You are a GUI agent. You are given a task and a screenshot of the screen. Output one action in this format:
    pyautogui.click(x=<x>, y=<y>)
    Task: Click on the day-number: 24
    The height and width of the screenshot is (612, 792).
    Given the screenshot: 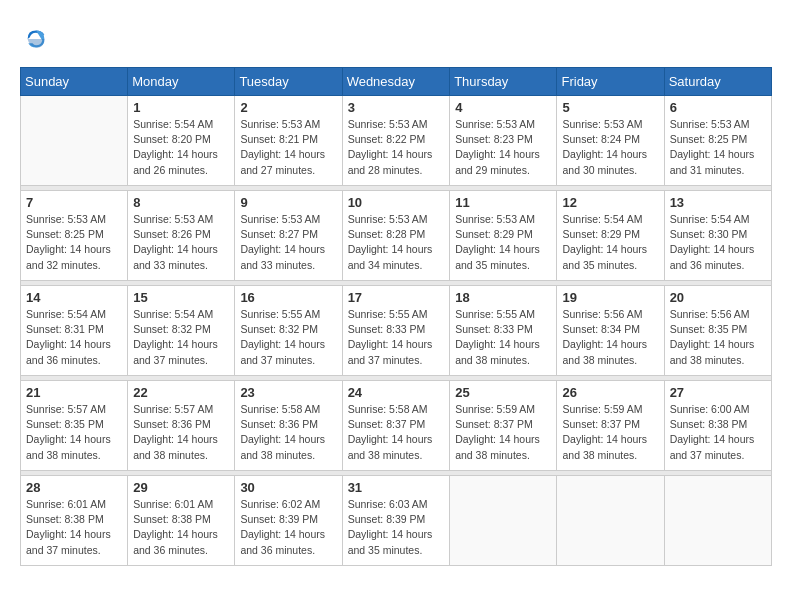 What is the action you would take?
    pyautogui.click(x=396, y=392)
    